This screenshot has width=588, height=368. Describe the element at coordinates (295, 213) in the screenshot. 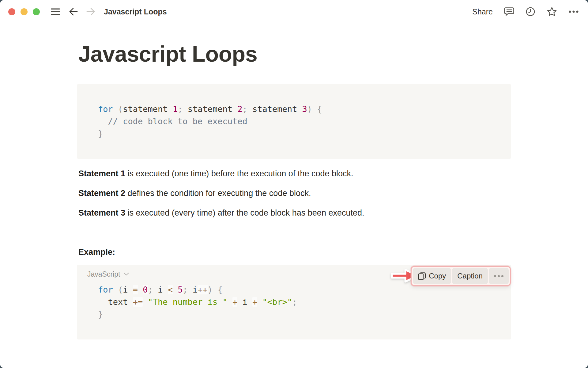

I see `paragraph-statement-3: Statement 3 is executed (every time) aft…` at that location.